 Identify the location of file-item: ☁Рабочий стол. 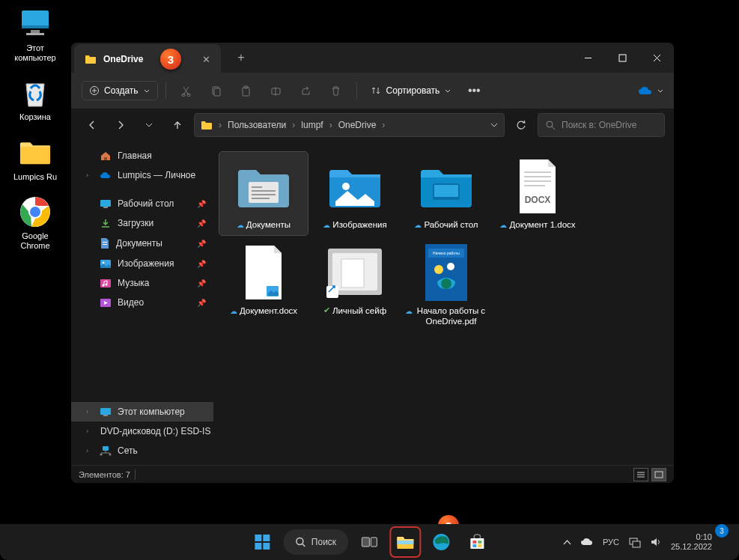
(446, 193).